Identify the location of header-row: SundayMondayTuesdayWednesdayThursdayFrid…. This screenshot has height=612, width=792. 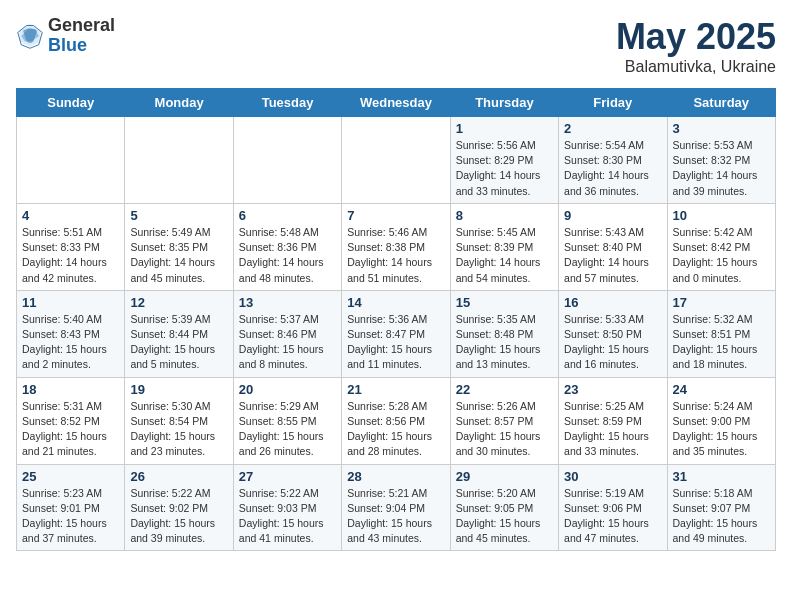
(396, 103).